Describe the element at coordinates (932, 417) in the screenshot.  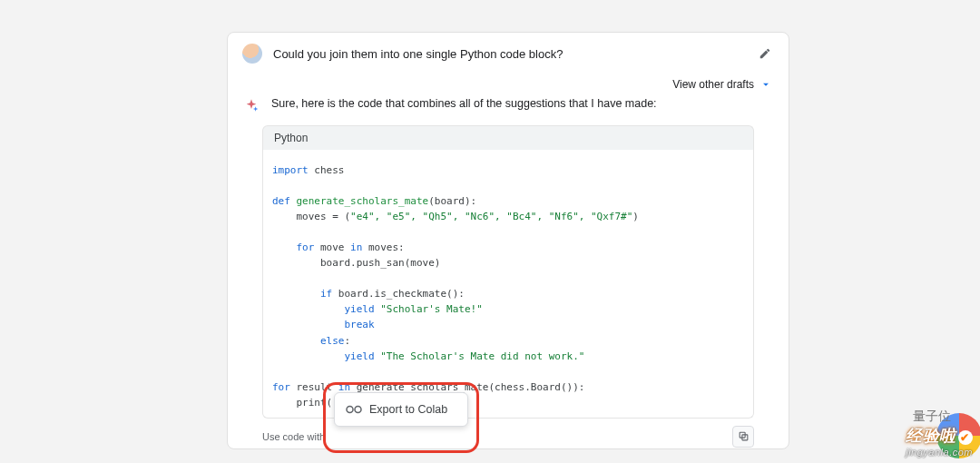
I see `watermark-secondary: 量子位` at that location.